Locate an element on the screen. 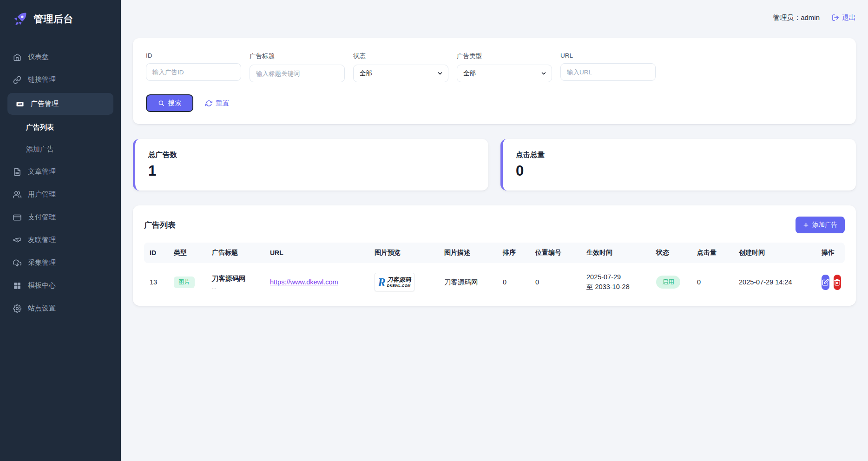  sidebar-item-site-settings: 站点设置 is located at coordinates (60, 309).